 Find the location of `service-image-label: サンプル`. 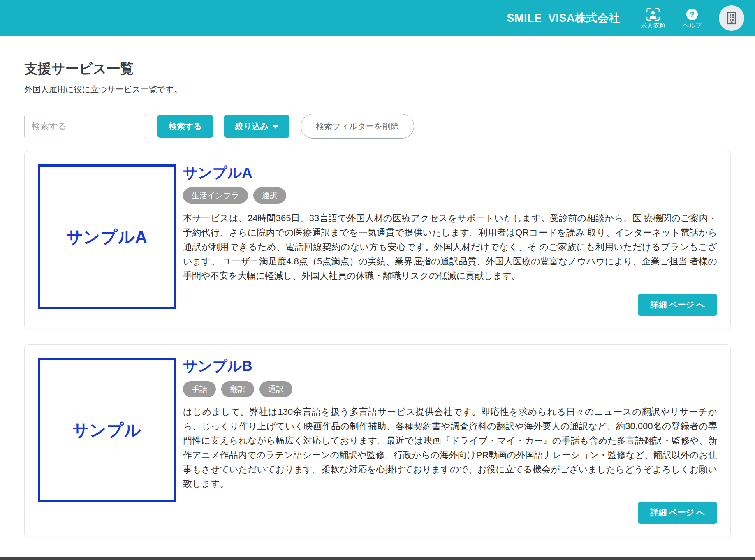

service-image-label: サンプル is located at coordinates (107, 430).